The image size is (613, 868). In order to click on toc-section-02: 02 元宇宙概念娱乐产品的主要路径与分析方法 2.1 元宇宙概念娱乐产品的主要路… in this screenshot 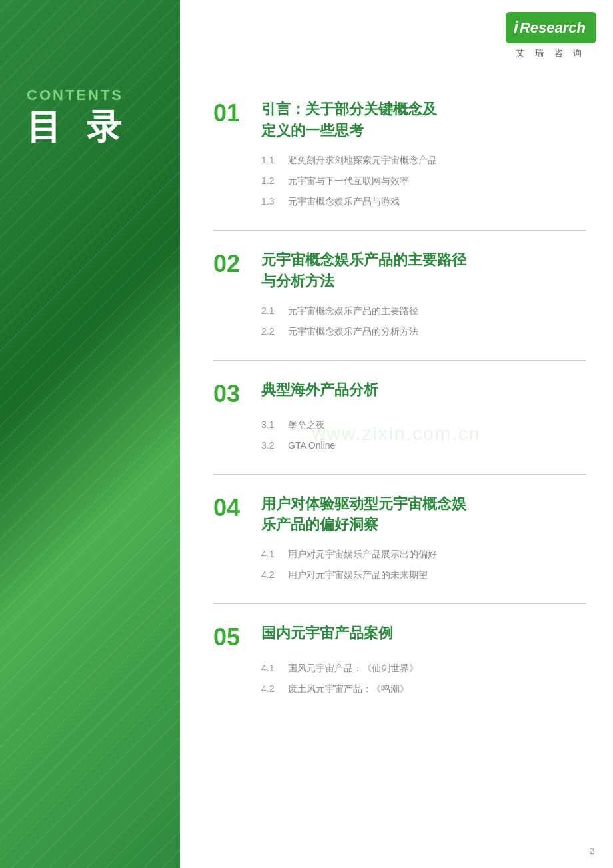, I will do `click(400, 296)`.